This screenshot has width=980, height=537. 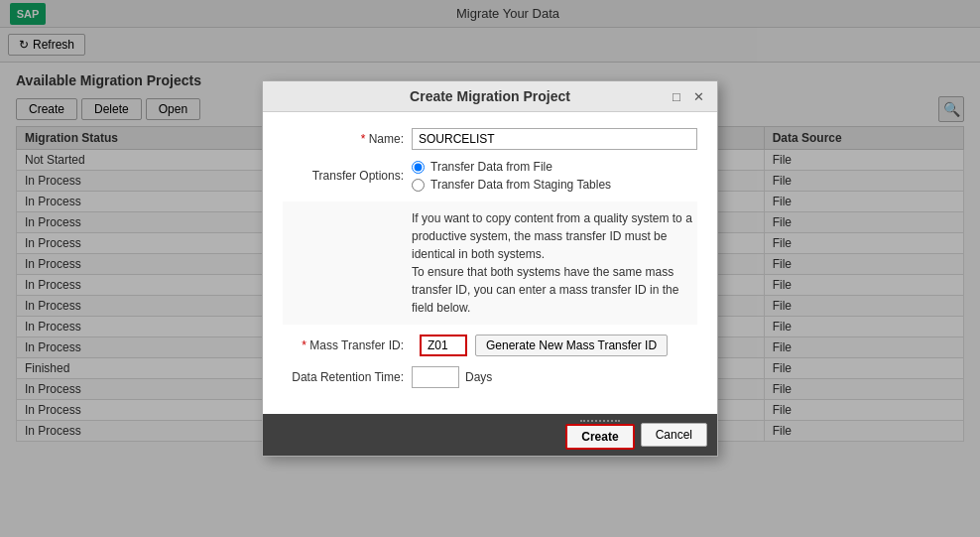 What do you see at coordinates (443, 345) in the screenshot?
I see `mass-transfer-input` at bounding box center [443, 345].